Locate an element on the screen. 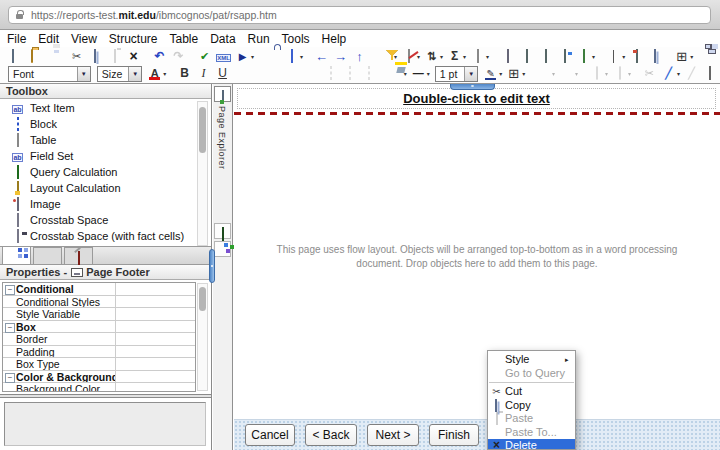  tab-data-items is located at coordinates (78, 256).